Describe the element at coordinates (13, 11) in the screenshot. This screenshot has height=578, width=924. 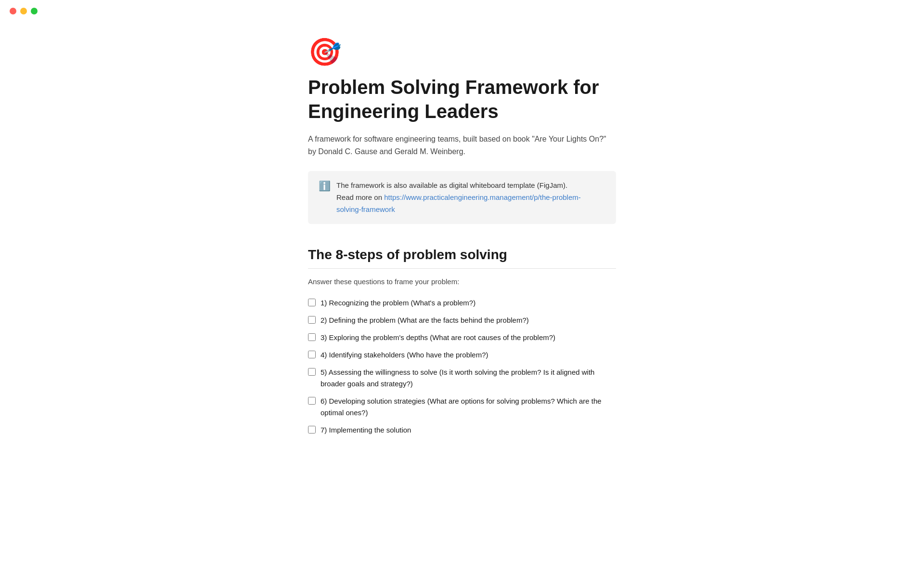
I see `close-button` at that location.